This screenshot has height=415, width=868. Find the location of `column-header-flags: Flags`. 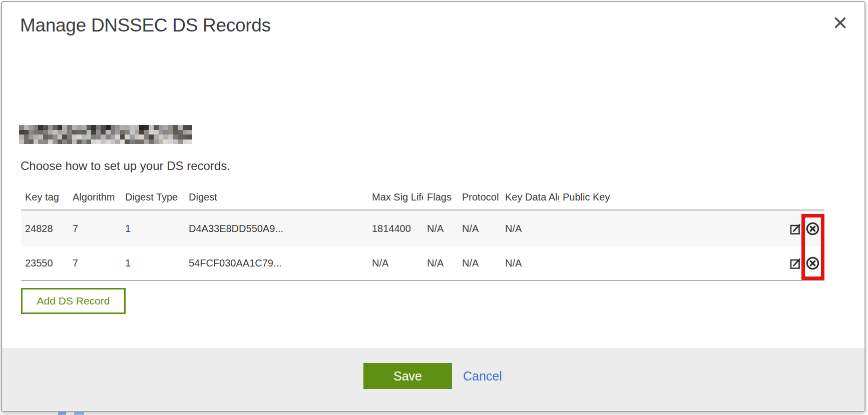

column-header-flags: Flags is located at coordinates (441, 197).